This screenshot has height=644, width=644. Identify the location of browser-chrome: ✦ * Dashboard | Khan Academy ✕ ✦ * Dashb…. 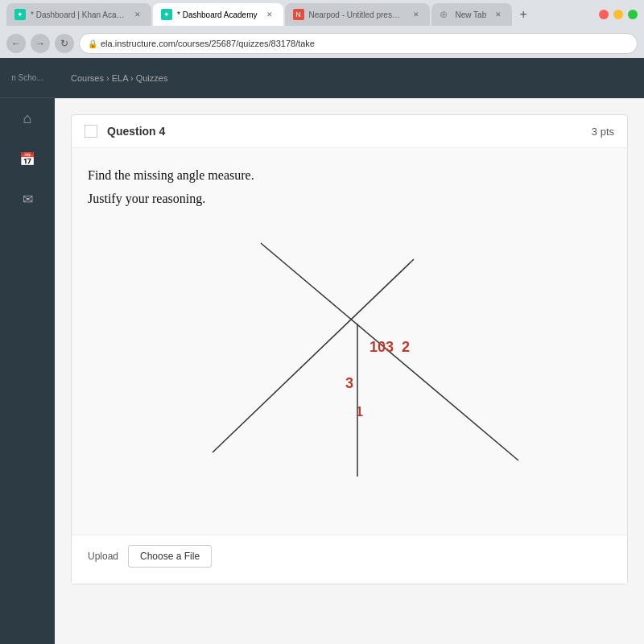
(322, 29).